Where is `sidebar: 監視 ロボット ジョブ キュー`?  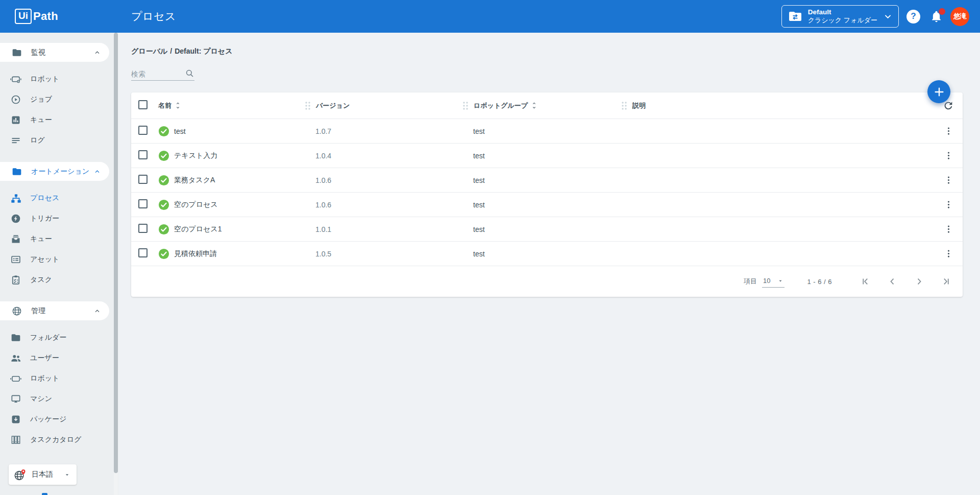 sidebar: 監視 ロボット ジョブ キュー is located at coordinates (59, 264).